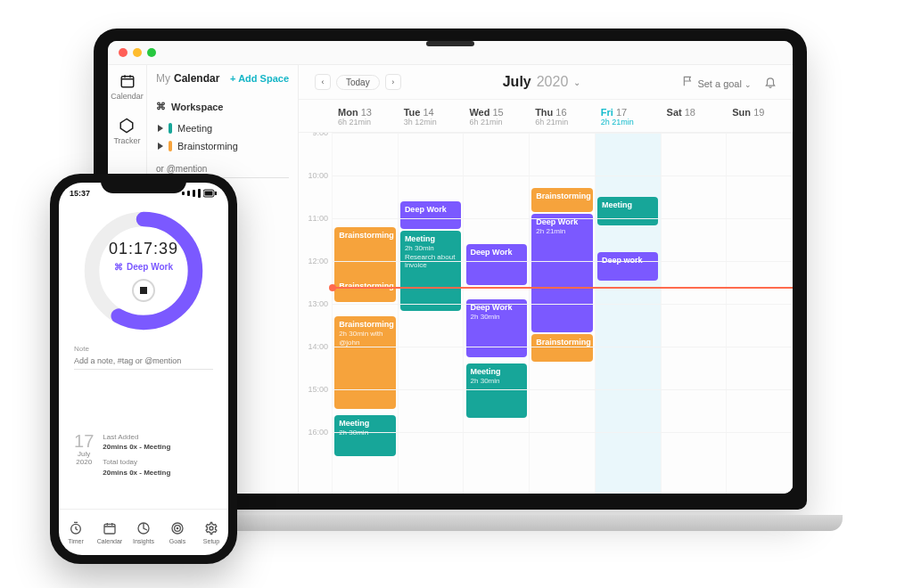 This screenshot has height=588, width=913. I want to click on status-time: 15:37, so click(80, 193).